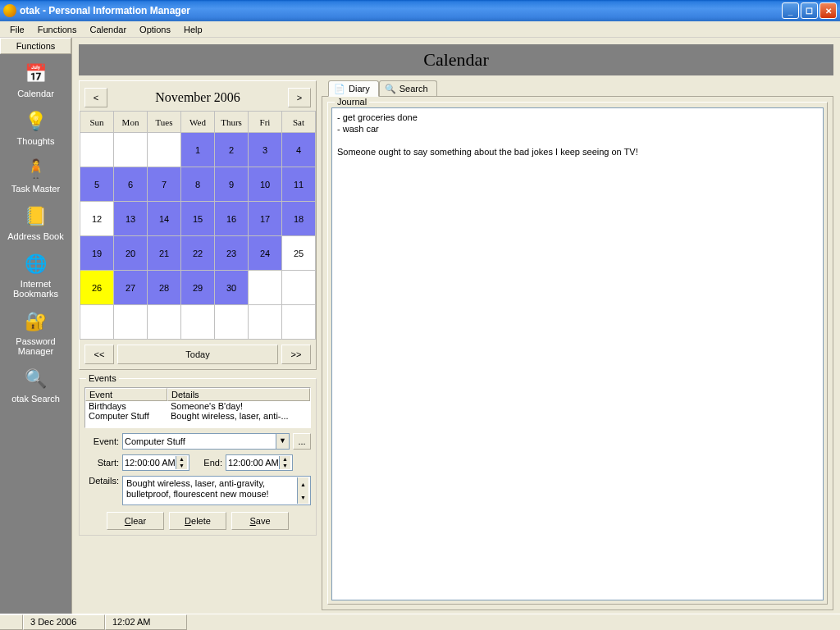 The image size is (840, 630). What do you see at coordinates (36, 129) in the screenshot?
I see `sidebar-item-thoughts: 💡Thoughts` at bounding box center [36, 129].